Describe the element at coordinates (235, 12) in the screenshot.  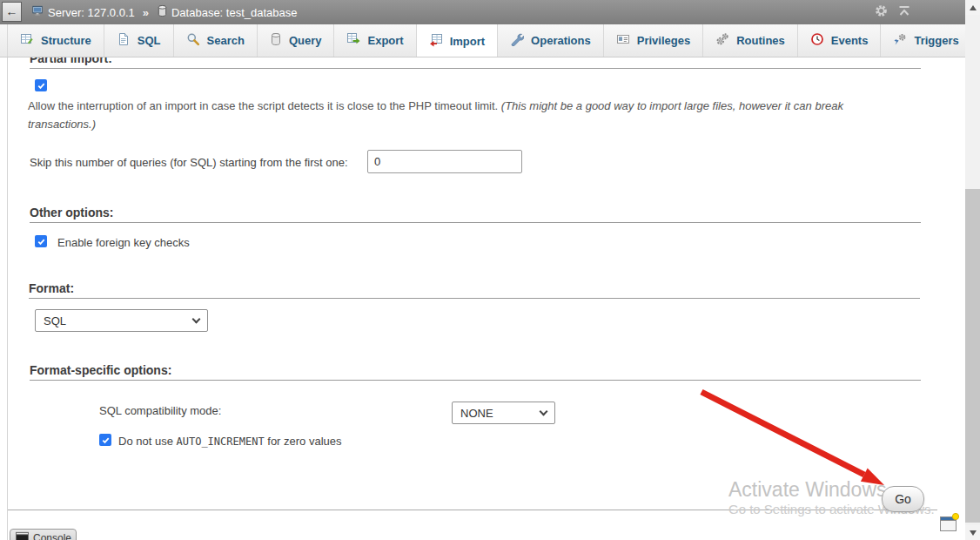
I see `breadcrumb-database-label: Database: test_database` at that location.